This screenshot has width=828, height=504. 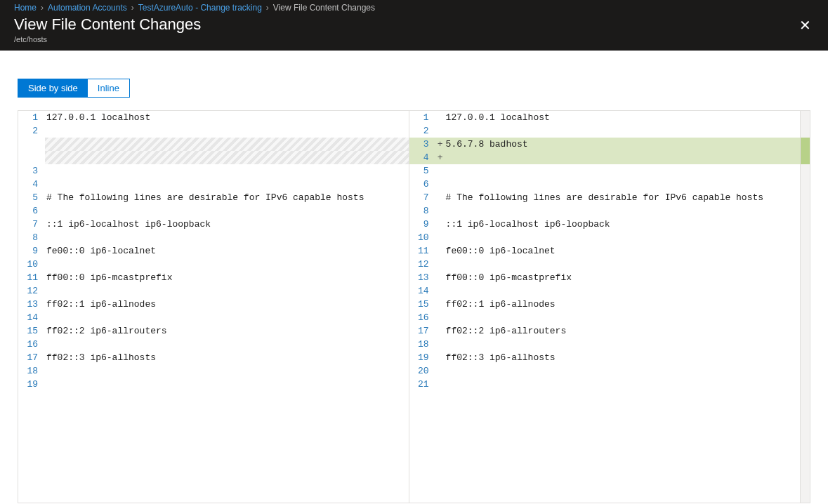 I want to click on line-content: 127.0.0.1 localhost, so click(x=227, y=118).